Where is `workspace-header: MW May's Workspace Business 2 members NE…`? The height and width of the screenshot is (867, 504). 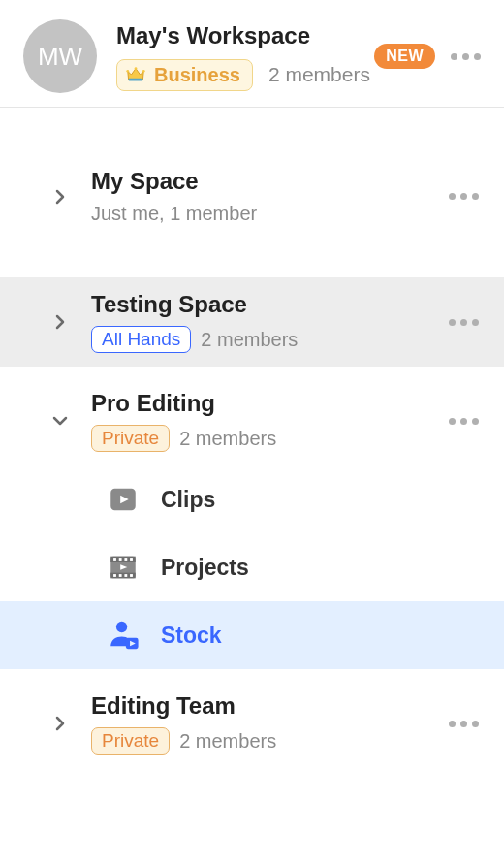
workspace-header: MW May's Workspace Business 2 members NE… is located at coordinates (252, 54).